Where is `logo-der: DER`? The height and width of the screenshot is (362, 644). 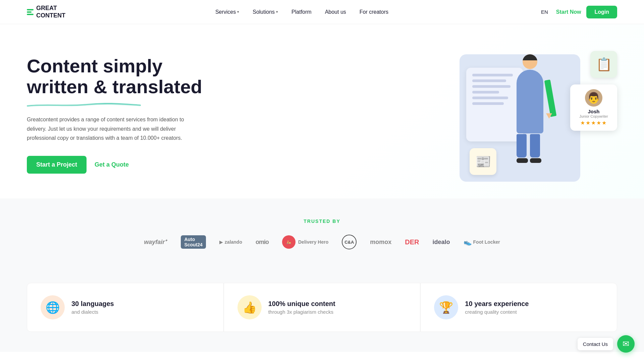
logo-der: DER is located at coordinates (412, 242).